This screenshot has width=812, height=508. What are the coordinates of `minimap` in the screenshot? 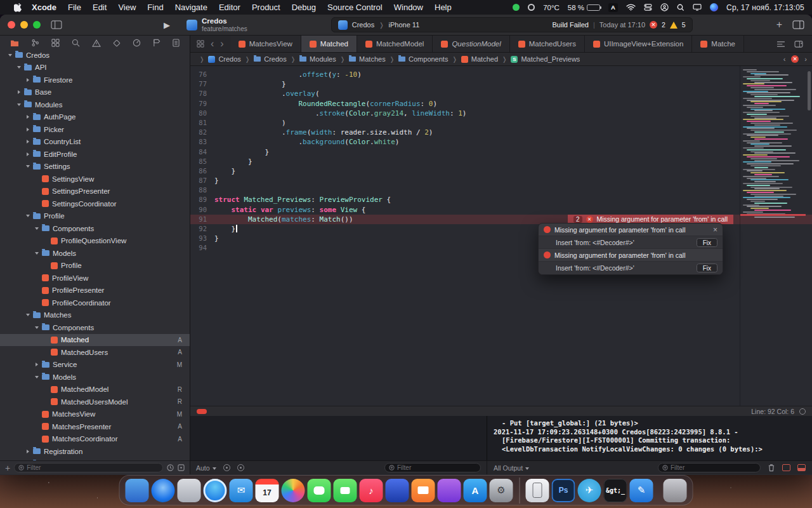 It's located at (773, 236).